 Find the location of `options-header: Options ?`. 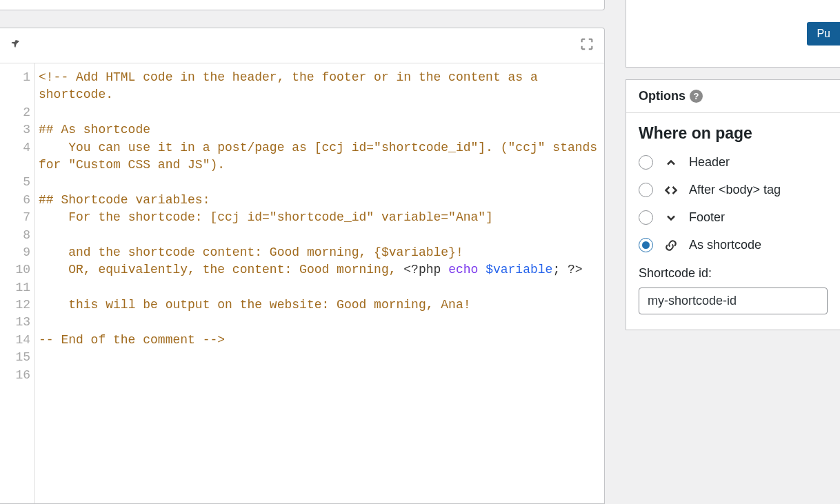

options-header: Options ? is located at coordinates (733, 97).